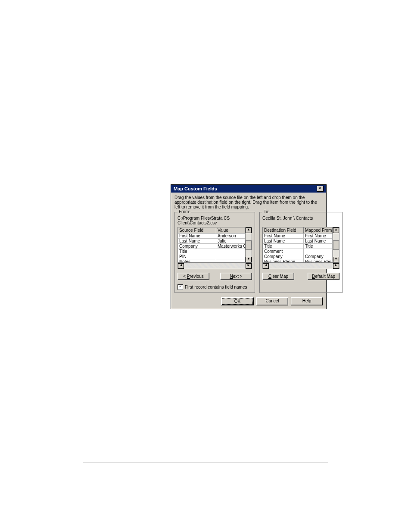 The width and height of the screenshot is (411, 532). I want to click on help-button: Help, so click(307, 302).